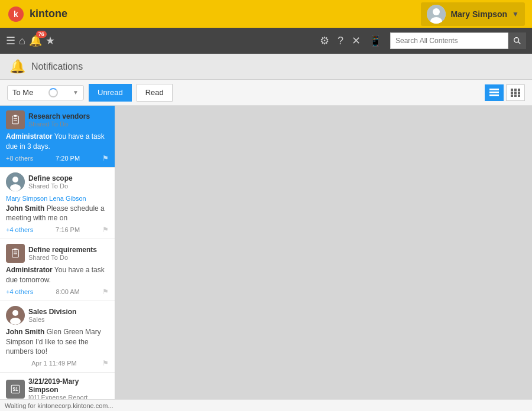 The image size is (532, 411). Describe the element at coordinates (46, 93) in the screenshot. I see `to-me-dropdown: To Me ▼` at that location.